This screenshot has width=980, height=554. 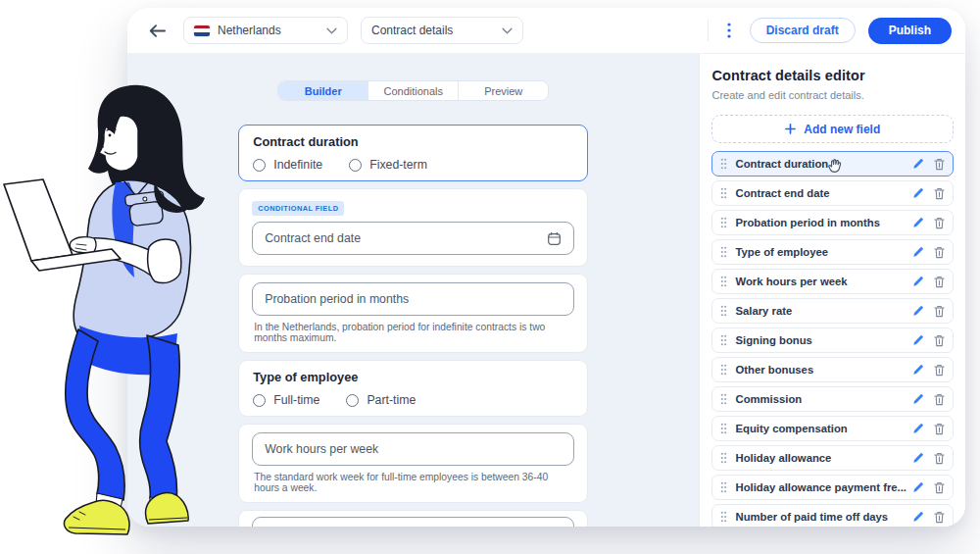 I want to click on field-list-item: Holiday allowance, so click(x=833, y=458).